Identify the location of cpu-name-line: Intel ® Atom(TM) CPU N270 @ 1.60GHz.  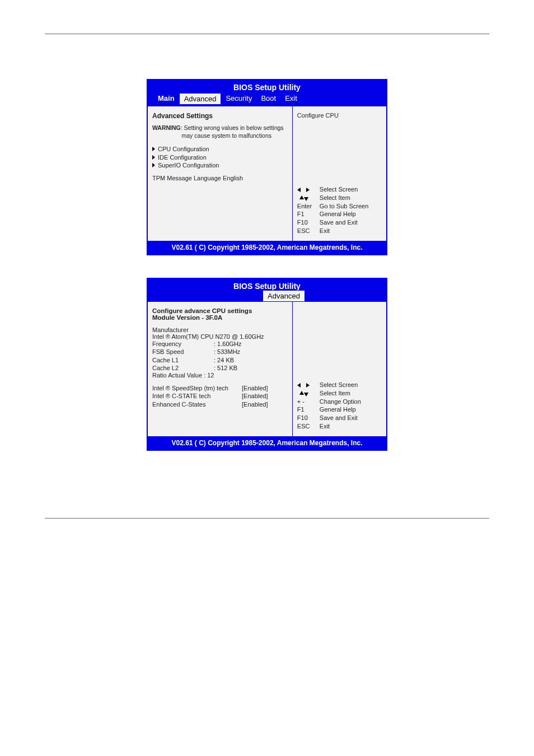
(220, 337).